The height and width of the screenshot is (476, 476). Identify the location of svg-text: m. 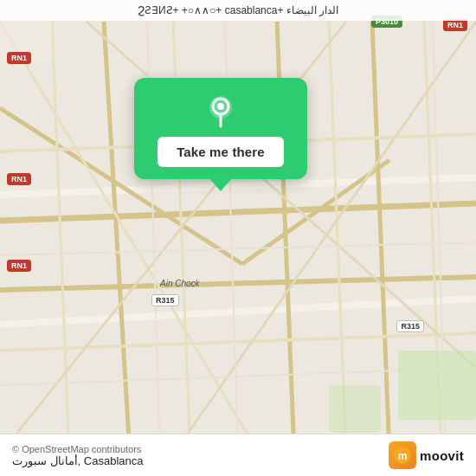
(403, 456).